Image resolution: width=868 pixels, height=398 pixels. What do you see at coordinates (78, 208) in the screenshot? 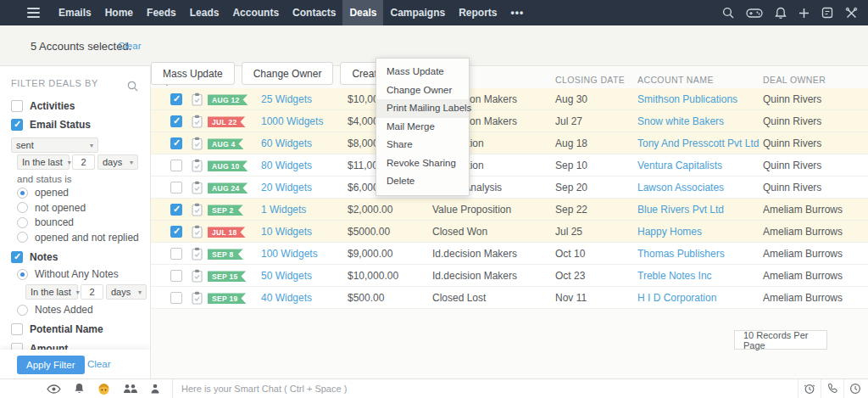
I see `radio-not-opened: not opened` at bounding box center [78, 208].